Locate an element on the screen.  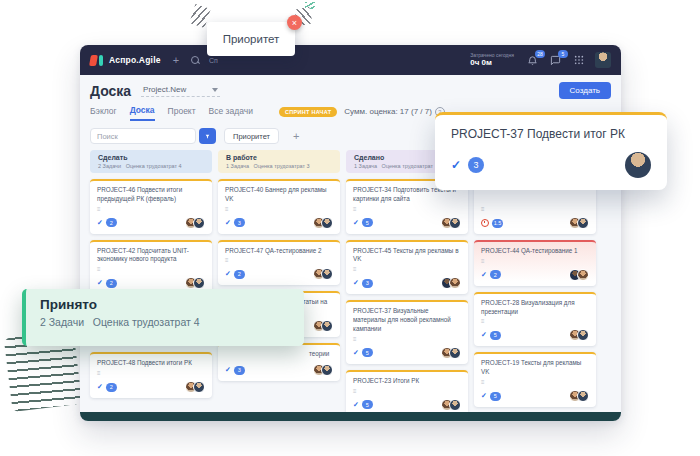
apps-grid-icon is located at coordinates (578, 60).